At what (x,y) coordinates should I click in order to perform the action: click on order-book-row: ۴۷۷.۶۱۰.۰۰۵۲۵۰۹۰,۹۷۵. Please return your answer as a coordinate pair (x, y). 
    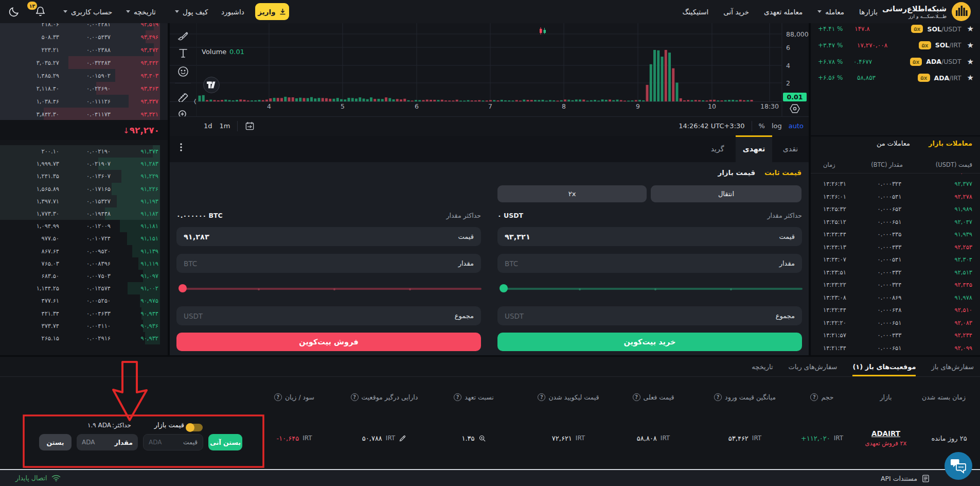
    Looking at the image, I should click on (84, 301).